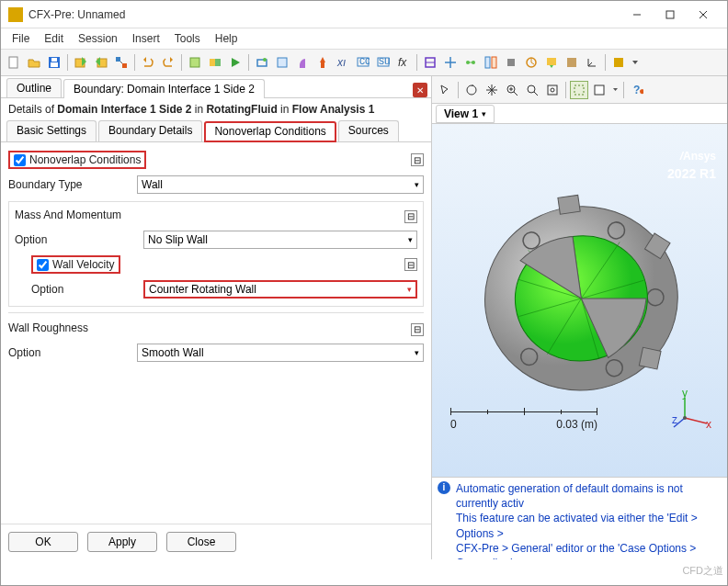  What do you see at coordinates (404, 62) in the screenshot?
I see `fx-icon: fx` at bounding box center [404, 62].